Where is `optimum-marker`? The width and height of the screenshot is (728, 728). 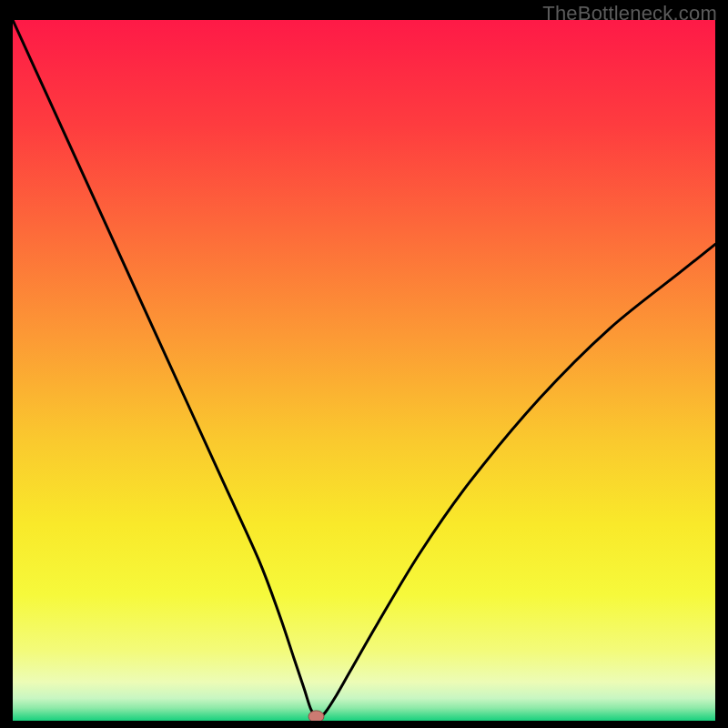 optimum-marker is located at coordinates (317, 715).